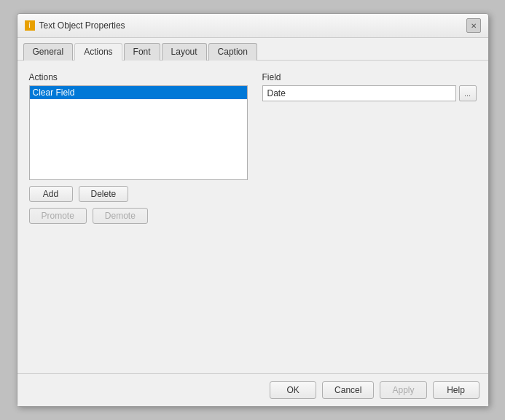 The image size is (505, 420). I want to click on ok-button: OK, so click(293, 390).